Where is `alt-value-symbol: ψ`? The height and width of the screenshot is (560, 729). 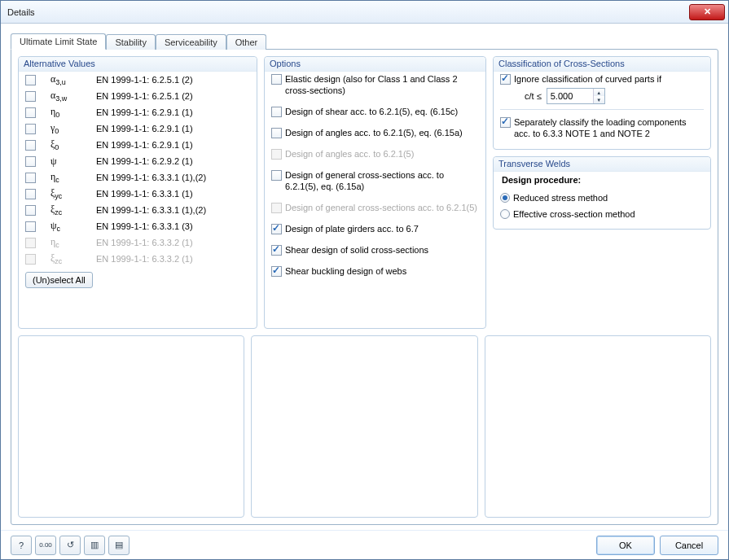
alt-value-symbol: ψ is located at coordinates (73, 161).